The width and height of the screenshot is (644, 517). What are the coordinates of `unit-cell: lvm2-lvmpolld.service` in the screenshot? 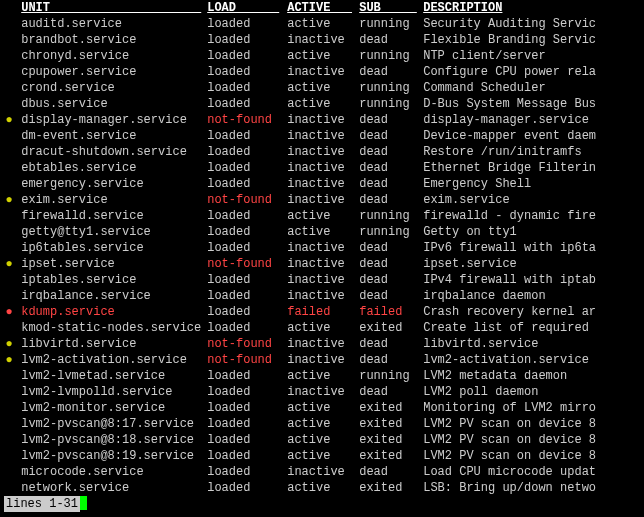 It's located at (114, 392).